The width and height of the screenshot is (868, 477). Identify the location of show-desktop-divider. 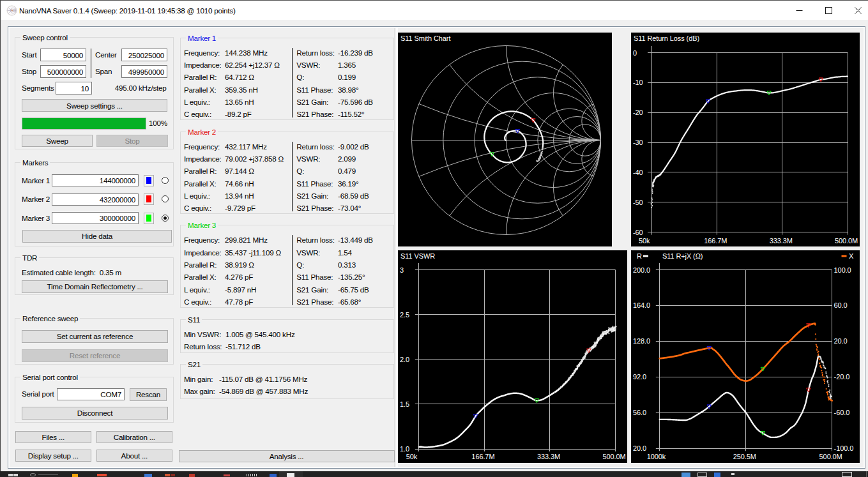
(866, 474).